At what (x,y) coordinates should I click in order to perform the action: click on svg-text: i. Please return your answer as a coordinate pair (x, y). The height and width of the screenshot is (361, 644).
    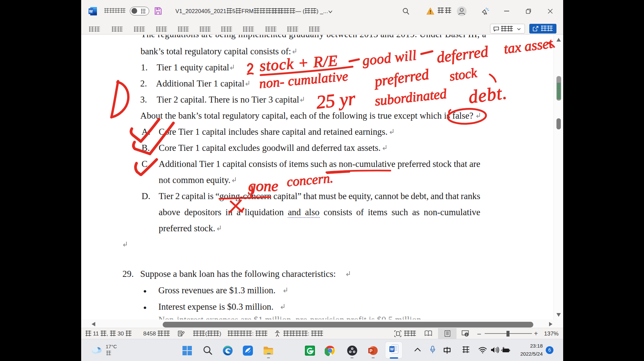
    Looking at the image, I should click on (467, 335).